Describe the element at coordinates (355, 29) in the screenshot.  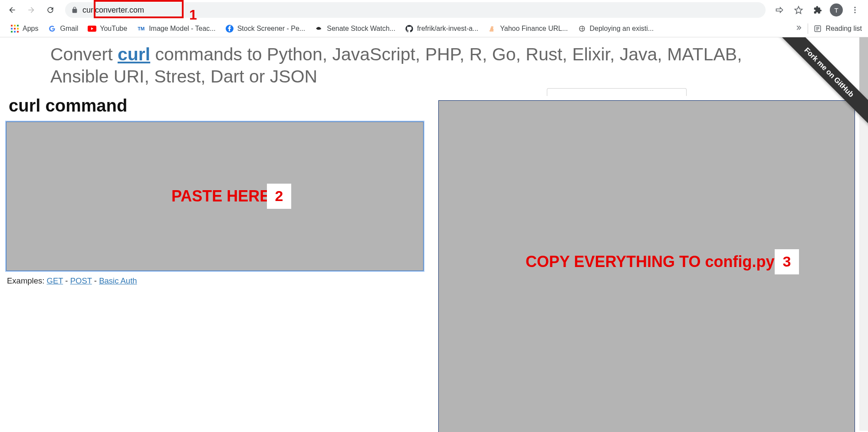
I see `bookmark-senate-stock: Senate Stock Watch...` at that location.